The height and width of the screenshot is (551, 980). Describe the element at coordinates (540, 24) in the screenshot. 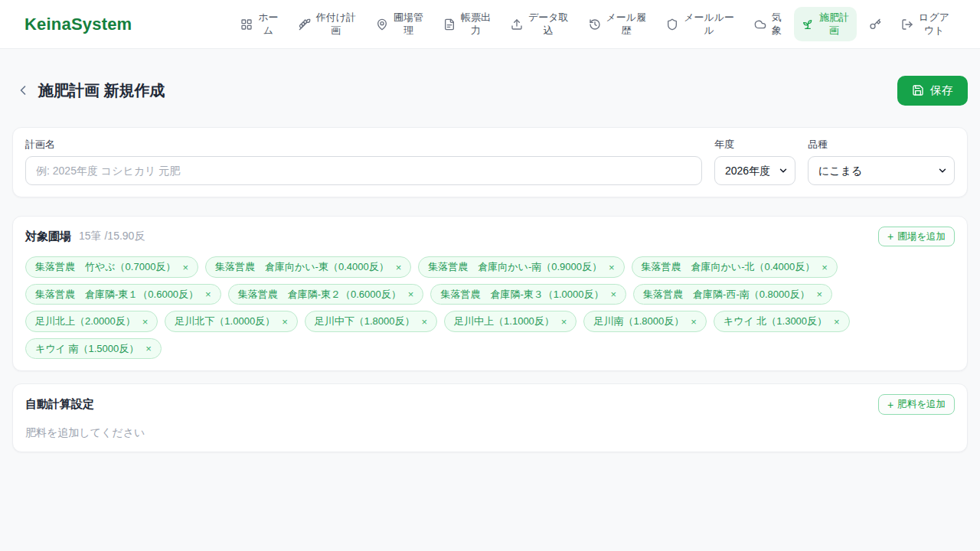

I see `nav-item-data-import: データ取 込` at that location.